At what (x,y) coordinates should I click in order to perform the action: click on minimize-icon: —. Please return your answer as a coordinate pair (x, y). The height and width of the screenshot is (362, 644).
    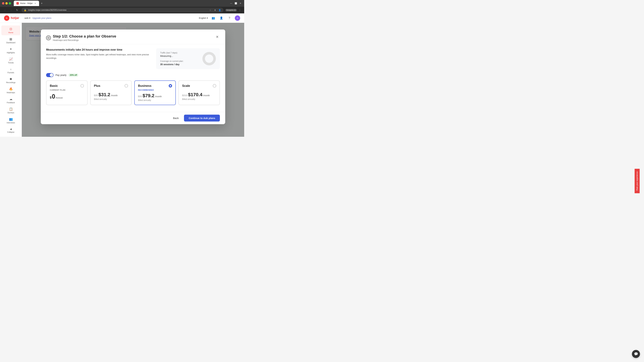
    Looking at the image, I should click on (231, 3).